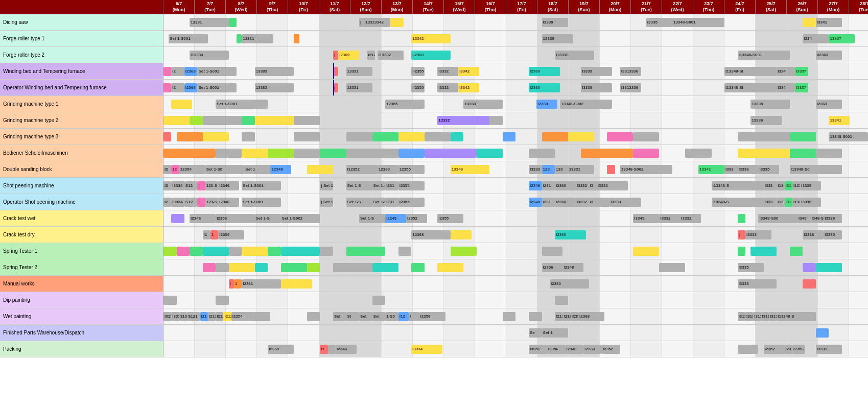 The image size is (868, 408). What do you see at coordinates (82, 153) in the screenshot?
I see `row-label-8: Bediener Scheleifmaschinen` at bounding box center [82, 153].